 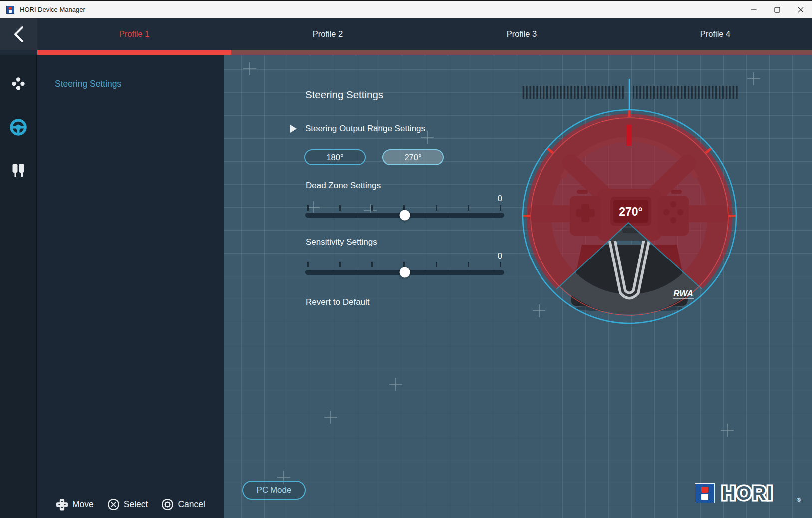 What do you see at coordinates (134, 34) in the screenshot?
I see `tab-profile-1: Profile 1` at bounding box center [134, 34].